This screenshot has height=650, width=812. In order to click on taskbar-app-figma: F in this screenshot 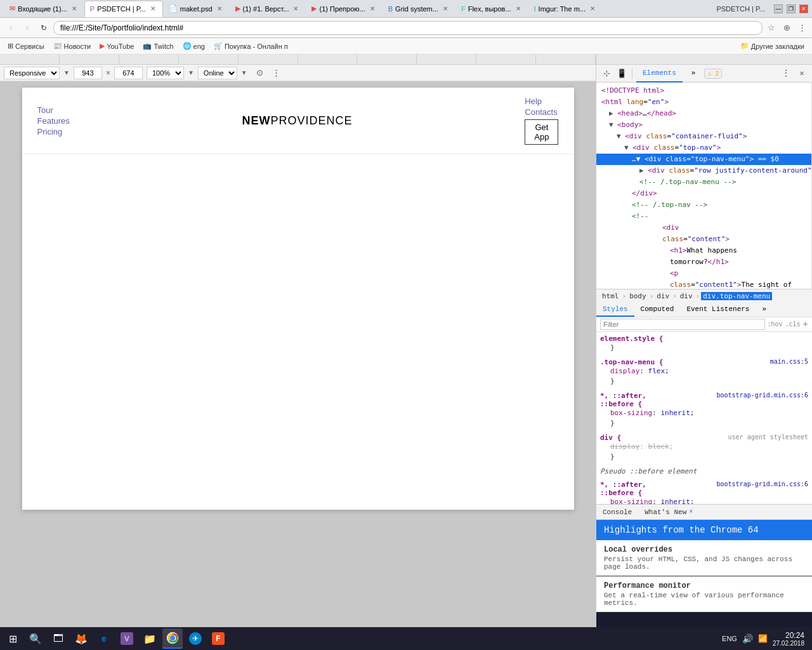, I will do `click(218, 639)`.